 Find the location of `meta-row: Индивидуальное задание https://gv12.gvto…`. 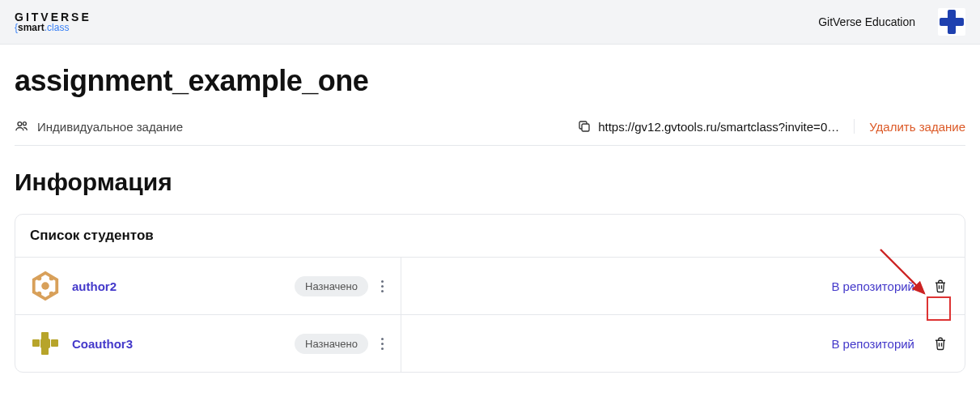

meta-row: Индивидуальное задание https://gv12.gvto… is located at coordinates (490, 133).